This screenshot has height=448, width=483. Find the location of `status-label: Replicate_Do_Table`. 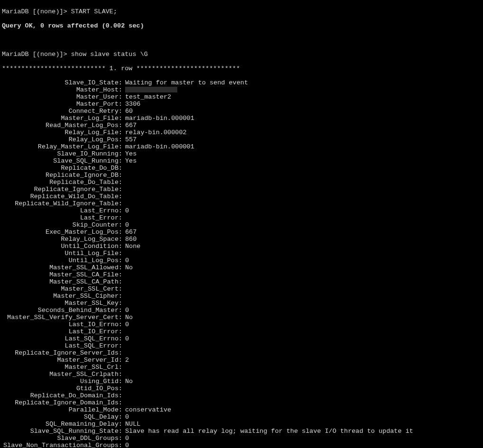

status-label: Replicate_Do_Table is located at coordinates (60, 182).